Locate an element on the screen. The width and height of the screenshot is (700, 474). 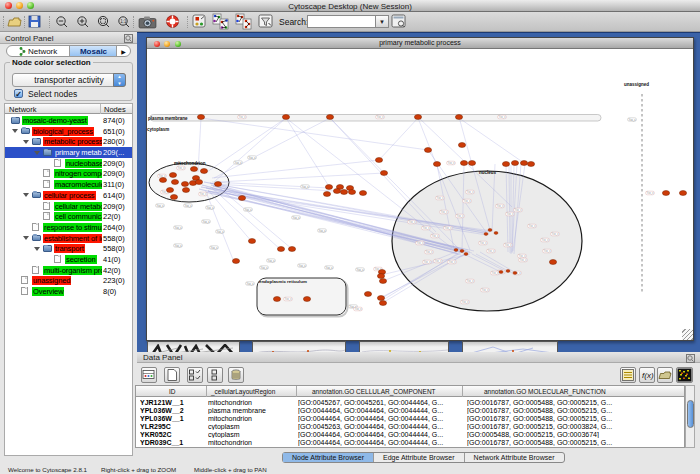
svg-text: cytoplasm is located at coordinates (158, 130).